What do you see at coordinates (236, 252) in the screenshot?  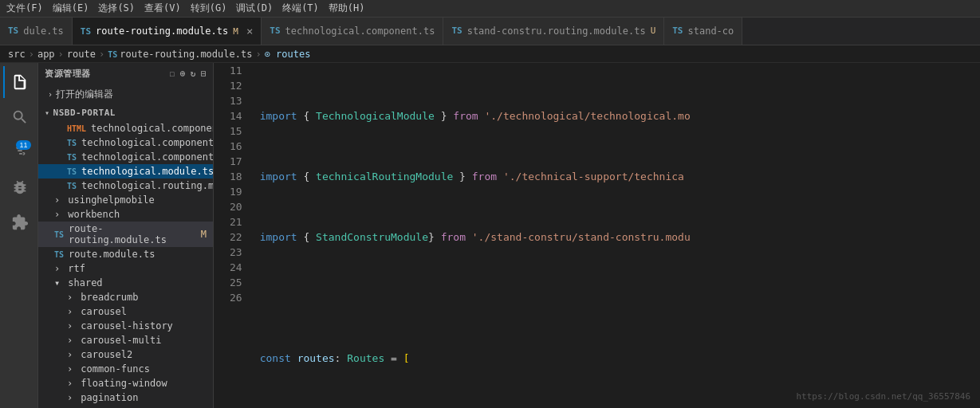 I see `line-num-23: 23` at bounding box center [236, 252].